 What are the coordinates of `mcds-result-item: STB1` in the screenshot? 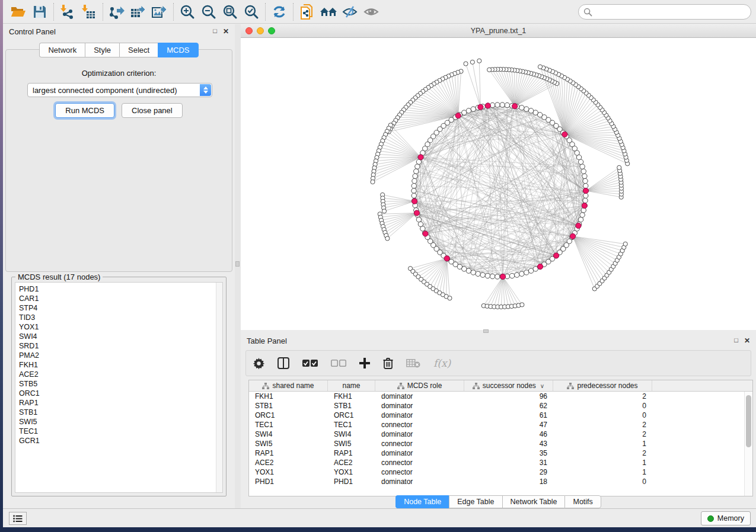 It's located at (121, 412).